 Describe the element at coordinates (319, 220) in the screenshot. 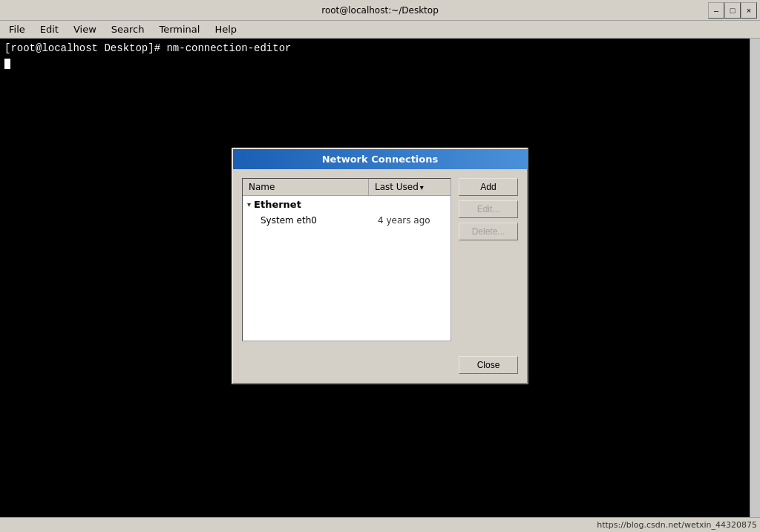

I see `connection-name: System eth0` at that location.